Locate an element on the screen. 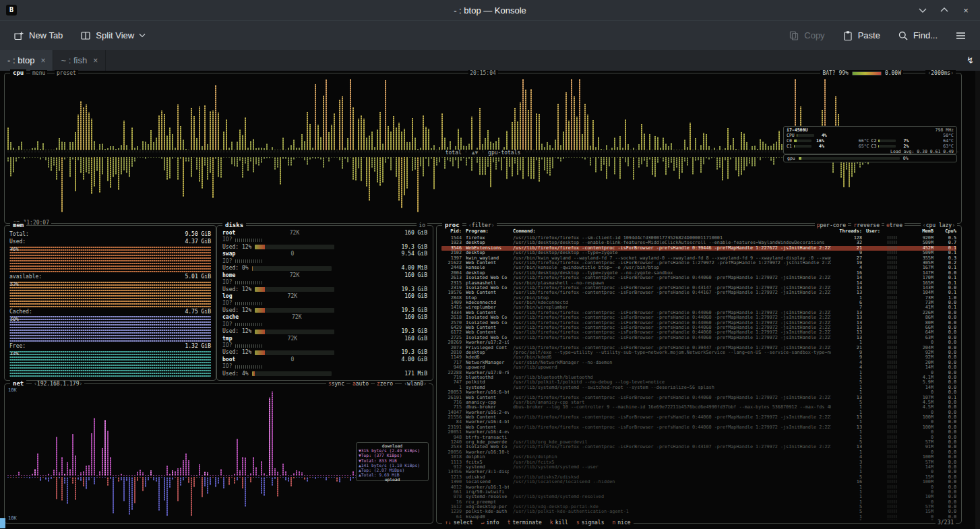  battery-status: BAT? 99% 0.00W is located at coordinates (861, 73).